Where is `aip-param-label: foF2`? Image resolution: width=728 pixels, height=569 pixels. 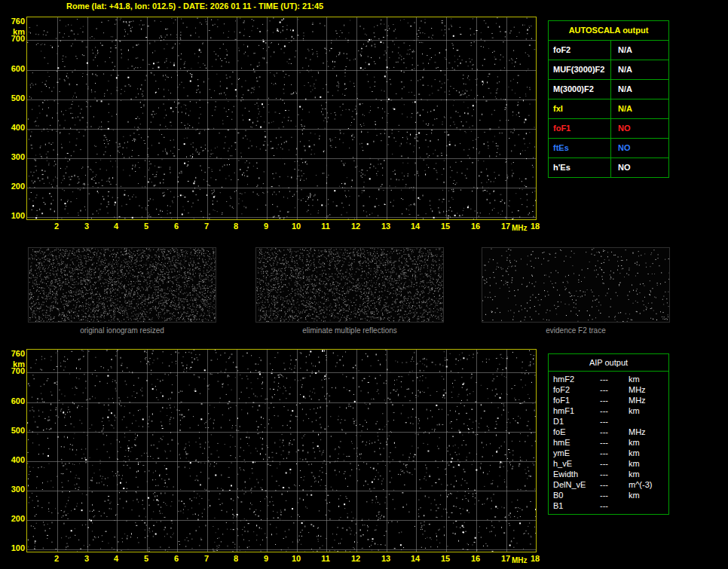
aip-param-label: foF2 is located at coordinates (574, 390).